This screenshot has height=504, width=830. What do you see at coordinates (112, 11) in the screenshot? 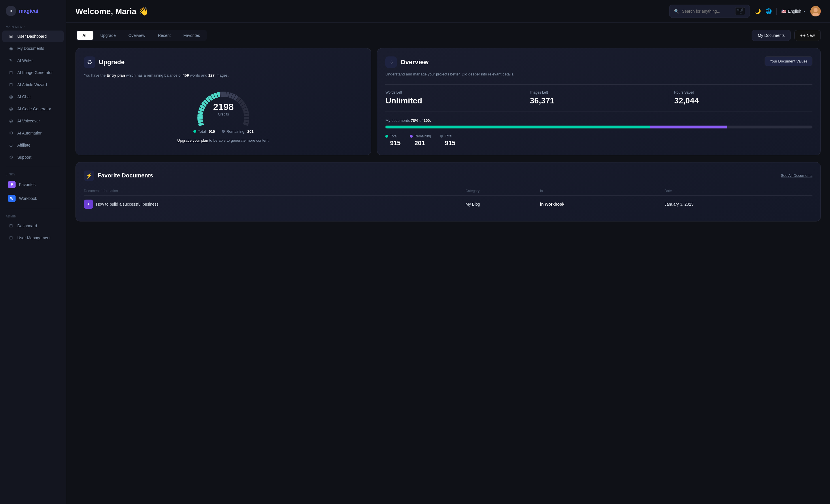
I see `page-title: Welcome, Maria 👋` at bounding box center [112, 11].